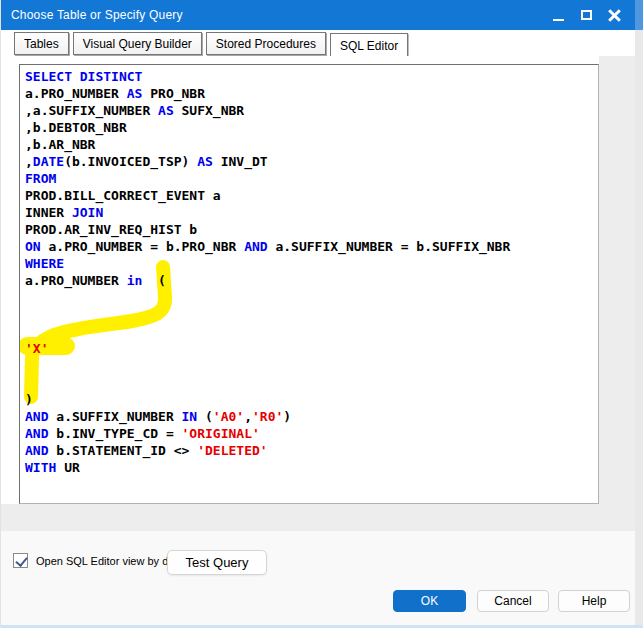  I want to click on tab-stored-procedures: Stored Procedures, so click(266, 44).